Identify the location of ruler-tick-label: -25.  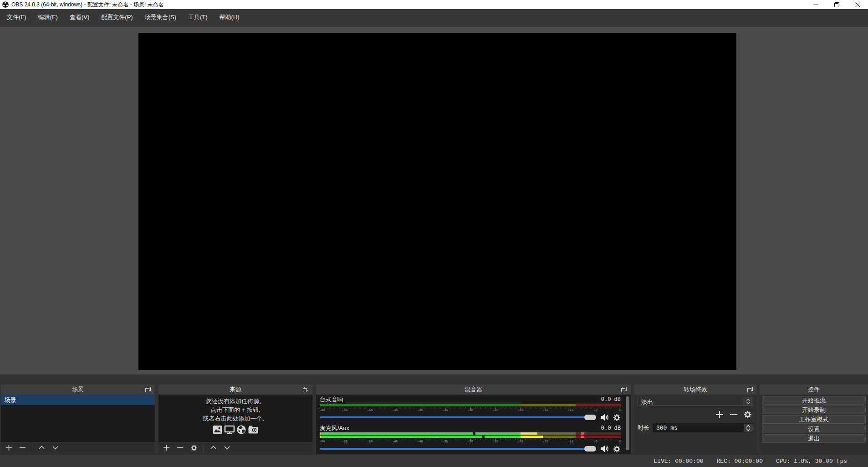
(495, 442).